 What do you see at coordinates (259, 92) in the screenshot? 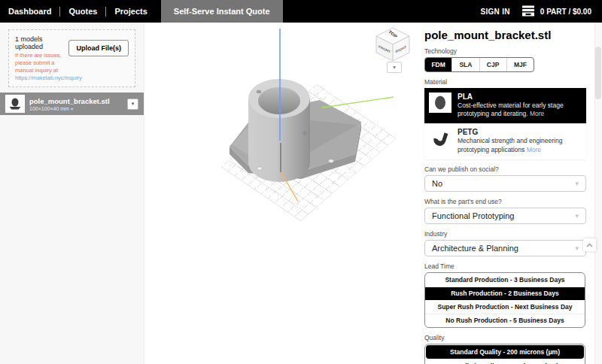
I see `rim-hole` at bounding box center [259, 92].